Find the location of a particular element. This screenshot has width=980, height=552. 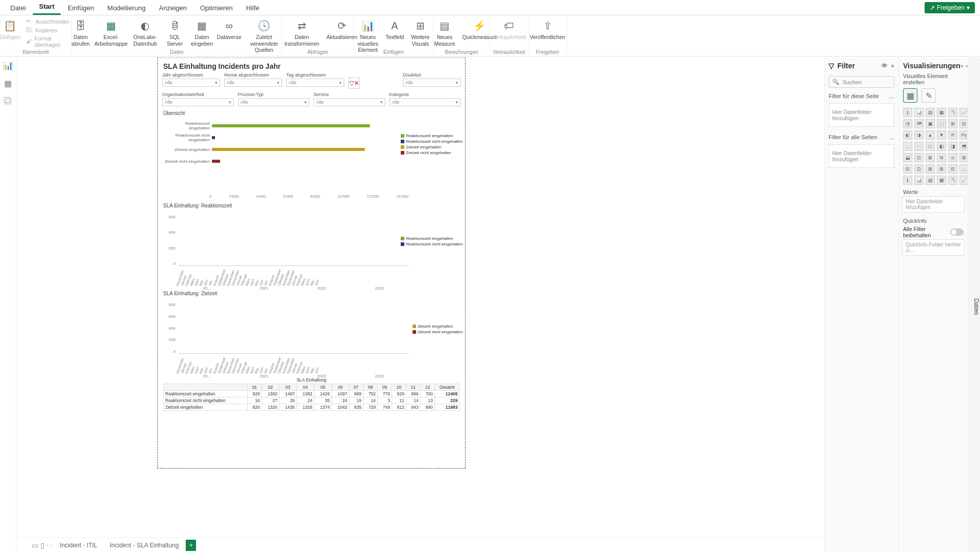

tab-anzeigen: Anzeigen is located at coordinates (173, 8).